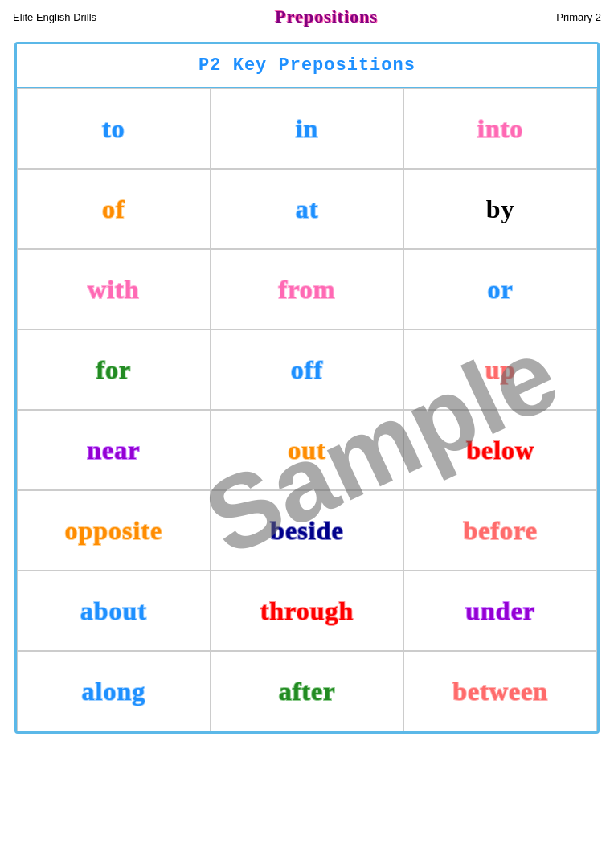  Describe the element at coordinates (307, 66) in the screenshot. I see `table-heading-text: P2 Key Prepositions` at that location.